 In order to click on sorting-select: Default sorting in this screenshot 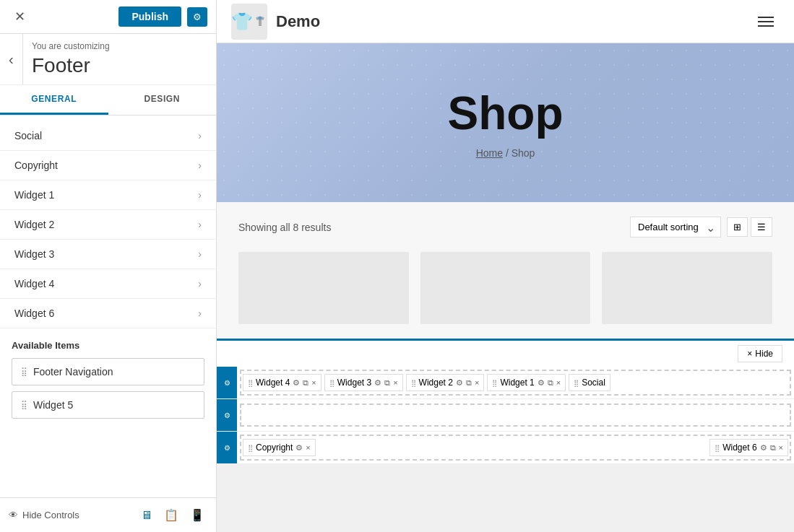, I will do `click(676, 227)`.